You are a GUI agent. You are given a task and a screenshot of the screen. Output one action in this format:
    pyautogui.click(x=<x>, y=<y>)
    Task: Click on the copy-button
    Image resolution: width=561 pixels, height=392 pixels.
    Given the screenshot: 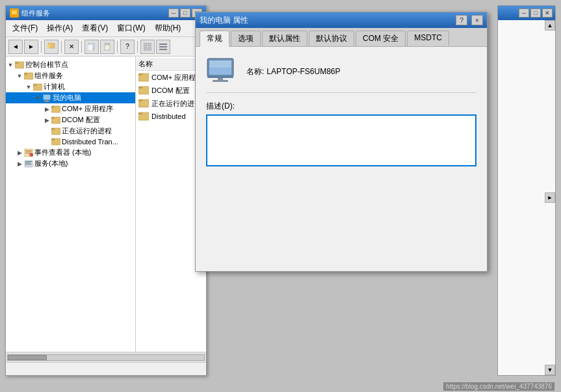 What is the action you would take?
    pyautogui.click(x=92, y=47)
    